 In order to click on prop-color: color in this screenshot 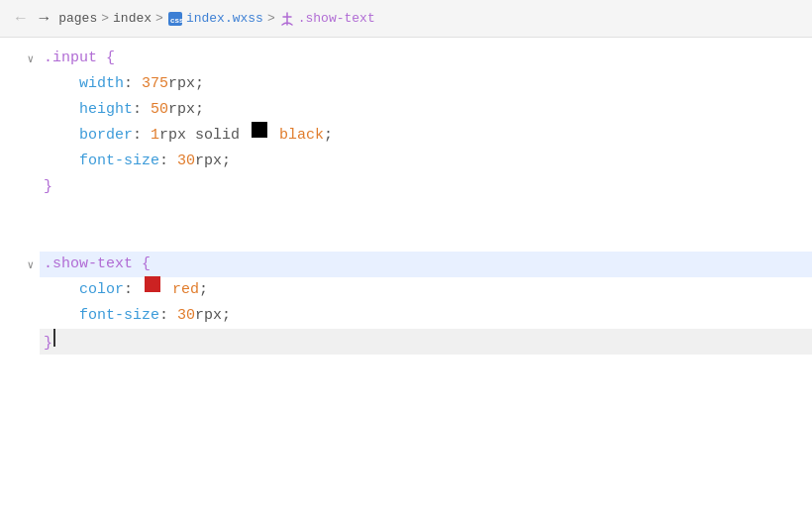, I will do `click(83, 290)`.